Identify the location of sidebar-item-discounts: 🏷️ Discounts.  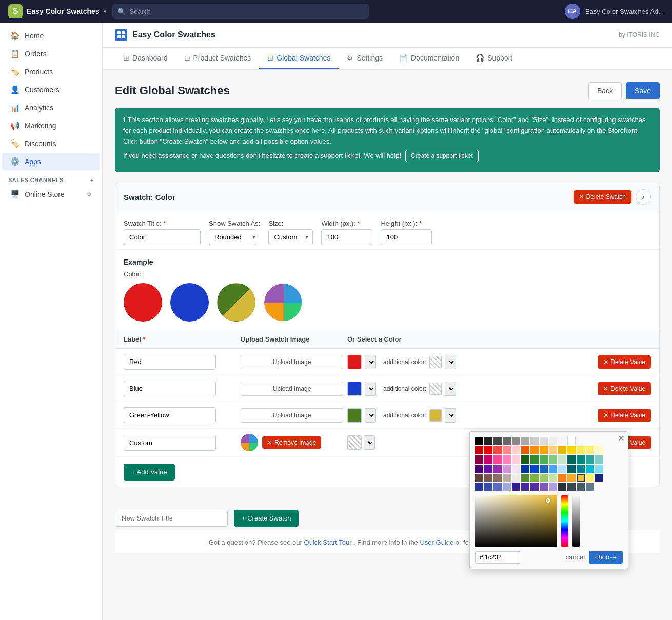
(51, 144).